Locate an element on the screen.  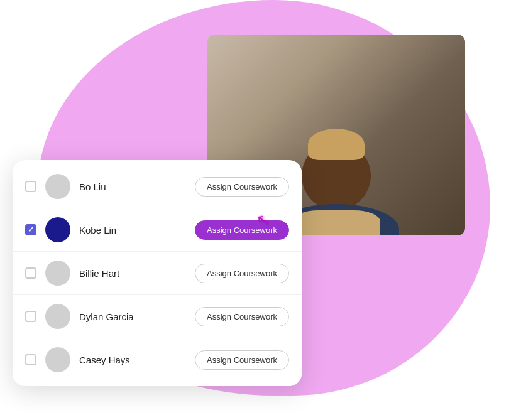
list-item: Bo Liu Assign Coursework is located at coordinates (157, 187).